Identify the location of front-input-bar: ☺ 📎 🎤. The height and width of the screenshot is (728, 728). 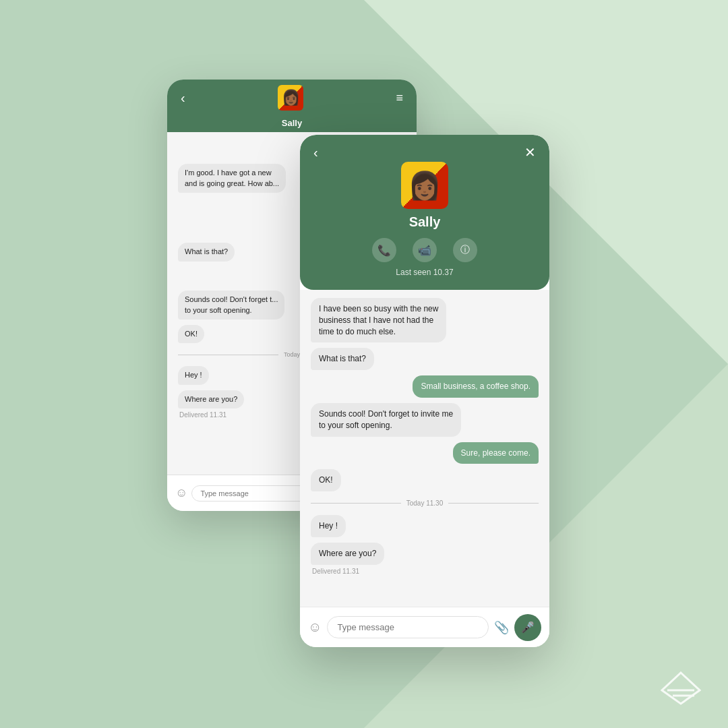
(425, 627).